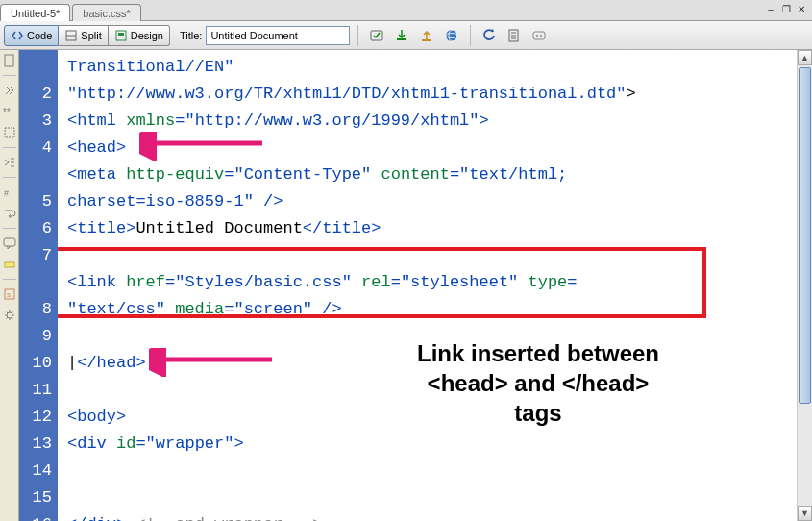 The image size is (812, 521). I want to click on window-controls: – ❐ ✕, so click(786, 9).